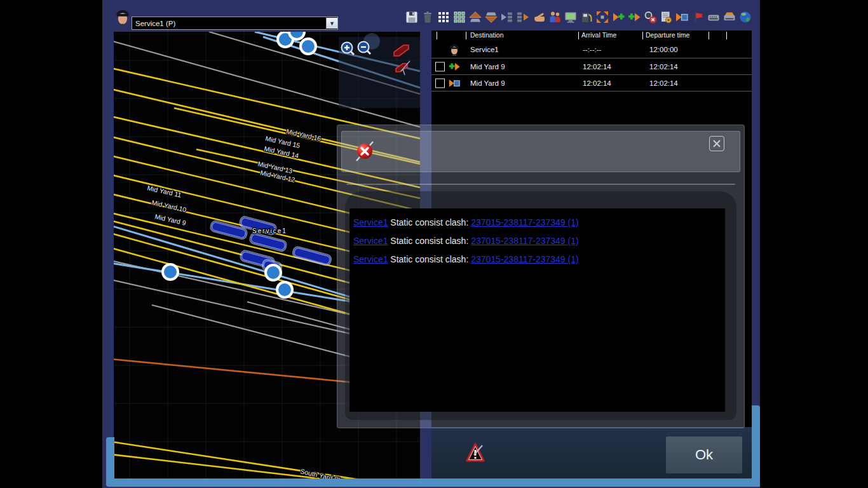  Describe the element at coordinates (714, 17) in the screenshot. I see `console-icon` at that location.